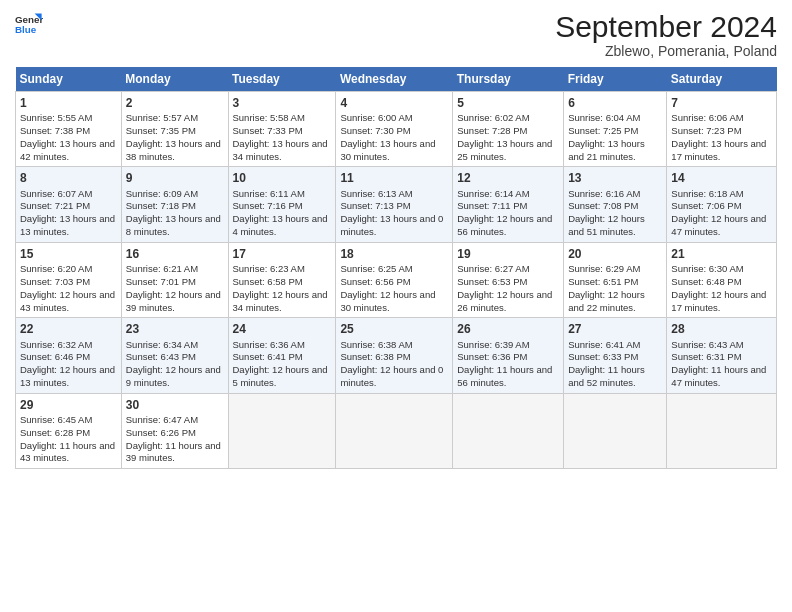  What do you see at coordinates (508, 130) in the screenshot?
I see `calendar-day-5: 5Sunrise: 6:02 AMSunset: 7:28 PMDaylight…` at bounding box center [508, 130].